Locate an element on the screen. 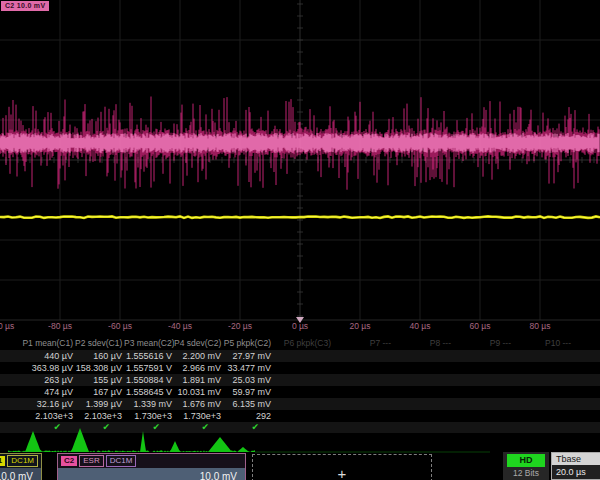  table-cell: 33.477 mV is located at coordinates (248, 368).